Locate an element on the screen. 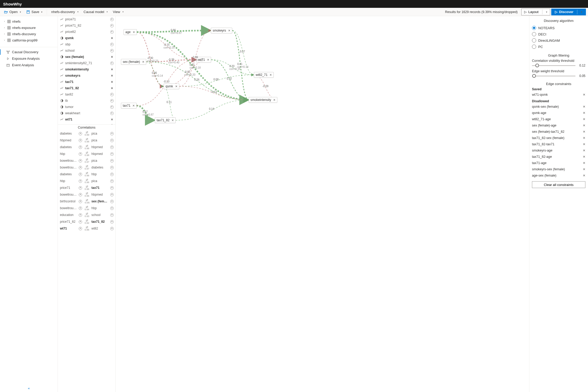 Image resolution: width=588 pixels, height=392 pixels. variable-row: weakheart+ is located at coordinates (87, 113).